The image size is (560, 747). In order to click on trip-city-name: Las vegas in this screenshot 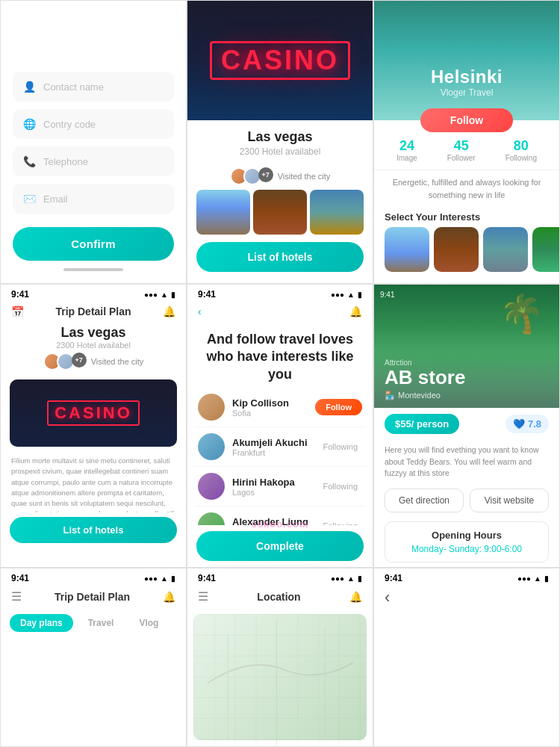, I will do `click(93, 332)`.